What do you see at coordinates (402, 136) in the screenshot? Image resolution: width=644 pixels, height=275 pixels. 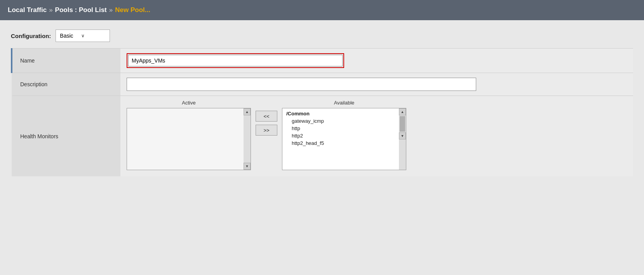 I see `available-scroll-down-icon: ▼` at bounding box center [402, 136].